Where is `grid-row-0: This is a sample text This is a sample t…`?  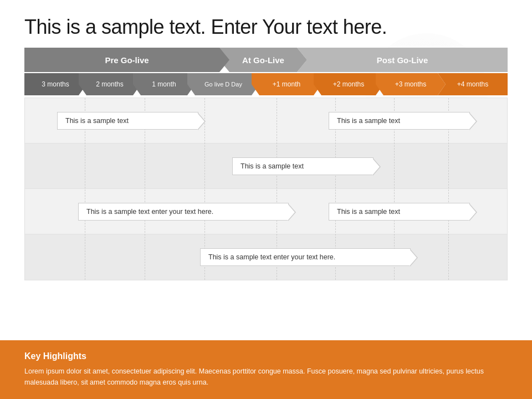
grid-row-0: This is a sample text This is a sample t… is located at coordinates (266, 121).